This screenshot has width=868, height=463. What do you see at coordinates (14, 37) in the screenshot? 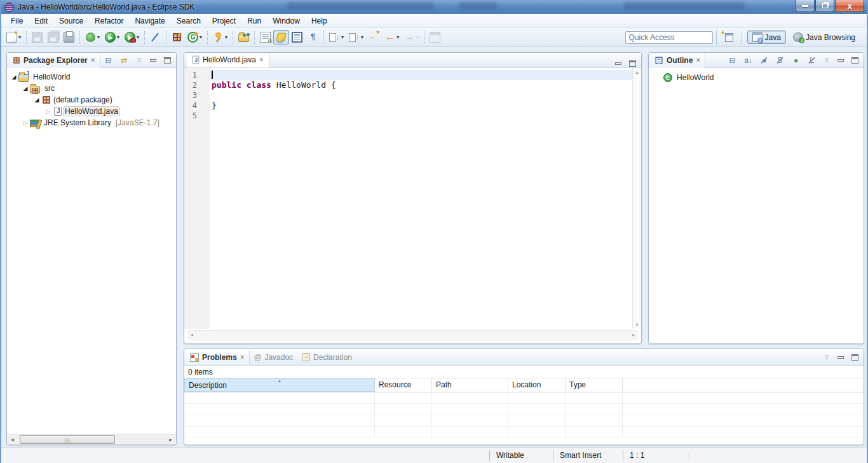
I see `new-wizard-button: ▾` at bounding box center [14, 37].